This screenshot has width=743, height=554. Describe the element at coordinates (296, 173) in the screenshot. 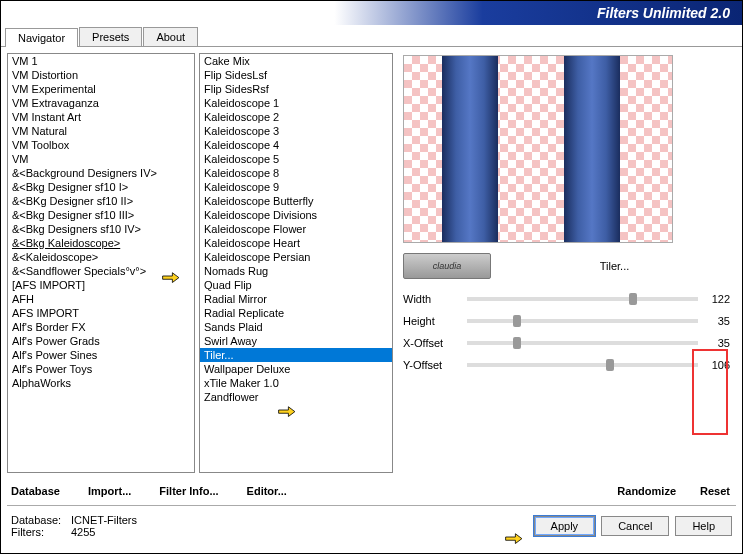

I see `list-item: Kaleidoscope 8` at that location.